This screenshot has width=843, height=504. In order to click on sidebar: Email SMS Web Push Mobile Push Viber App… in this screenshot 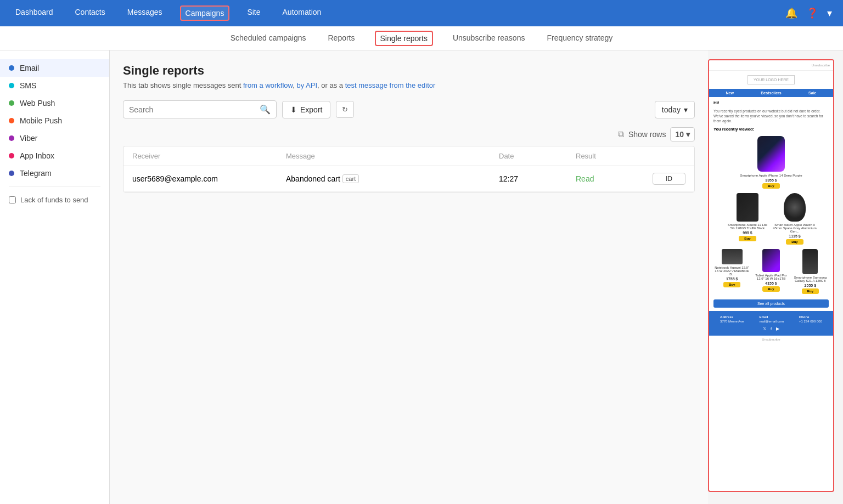, I will do `click(55, 278)`.